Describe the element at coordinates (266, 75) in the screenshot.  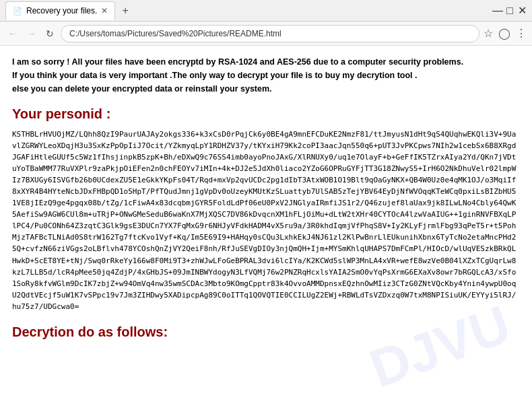
I see `warning-text-block: I am so sorry ! All your files have been…` at that location.